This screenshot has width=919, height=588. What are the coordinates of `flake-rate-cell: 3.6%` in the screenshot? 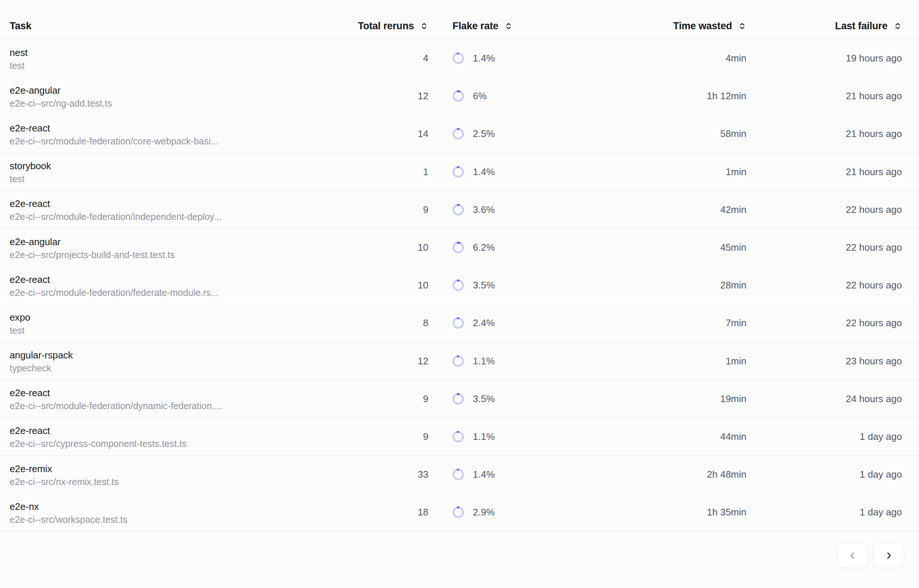 It's located at (550, 210).